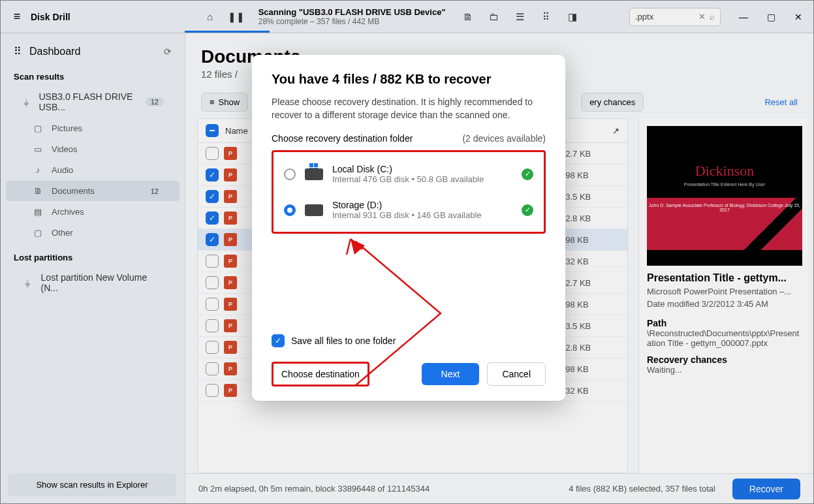  I want to click on save-all-row: ✓ Save all files to one folder, so click(409, 341).